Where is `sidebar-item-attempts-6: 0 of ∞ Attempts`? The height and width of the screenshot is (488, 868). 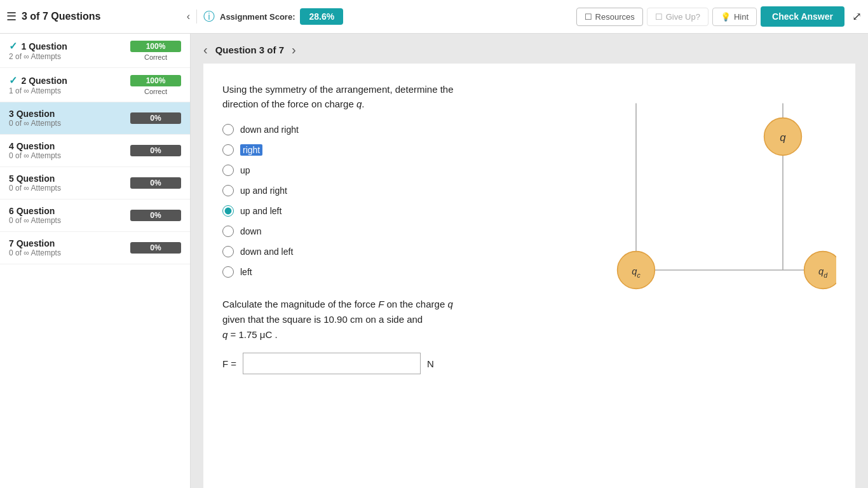
sidebar-item-attempts-6: 0 of ∞ Attempts is located at coordinates (66, 220).